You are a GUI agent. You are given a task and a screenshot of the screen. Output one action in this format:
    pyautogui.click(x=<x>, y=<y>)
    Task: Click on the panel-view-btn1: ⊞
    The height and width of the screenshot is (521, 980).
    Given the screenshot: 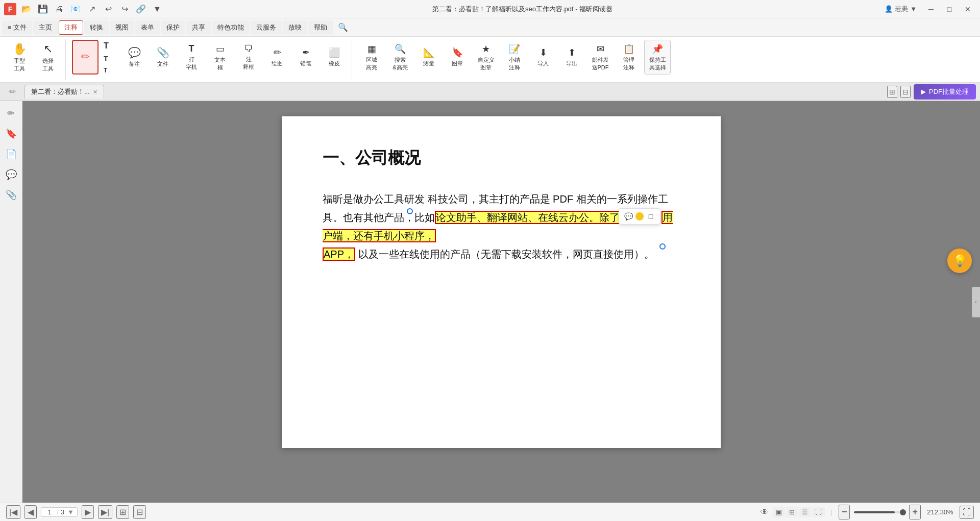 What is the action you would take?
    pyautogui.click(x=892, y=92)
    